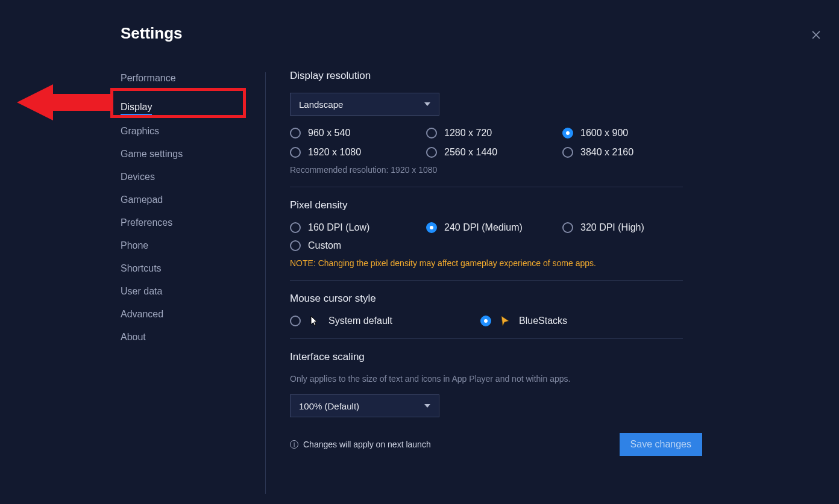 The height and width of the screenshot is (504, 839). What do you see at coordinates (505, 321) in the screenshot?
I see `bluestacks-cursor-icon` at bounding box center [505, 321].